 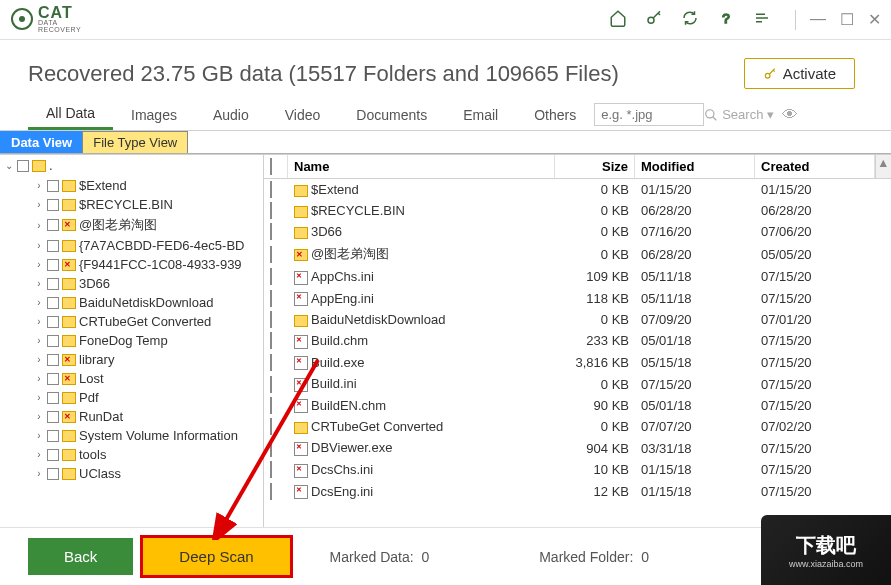 What do you see at coordinates (135, 142) in the screenshot?
I see `tab-file-type-view: File Type View` at bounding box center [135, 142].